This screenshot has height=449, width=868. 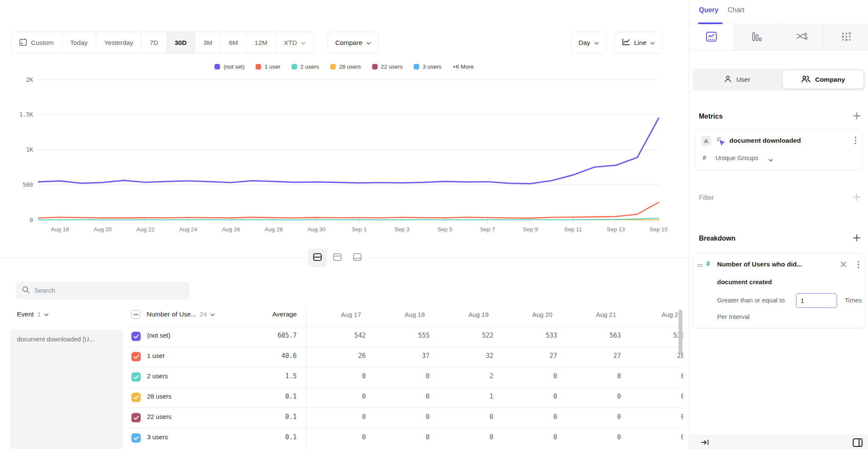 I want to click on tab-chart: Chart, so click(x=736, y=10).